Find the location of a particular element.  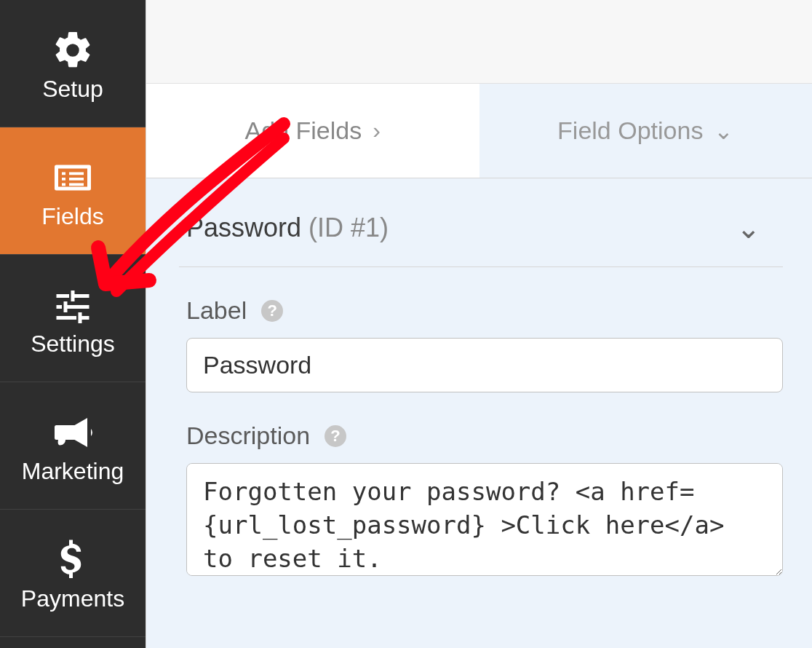

sidebar-item-setup: Setup is located at coordinates (73, 64).